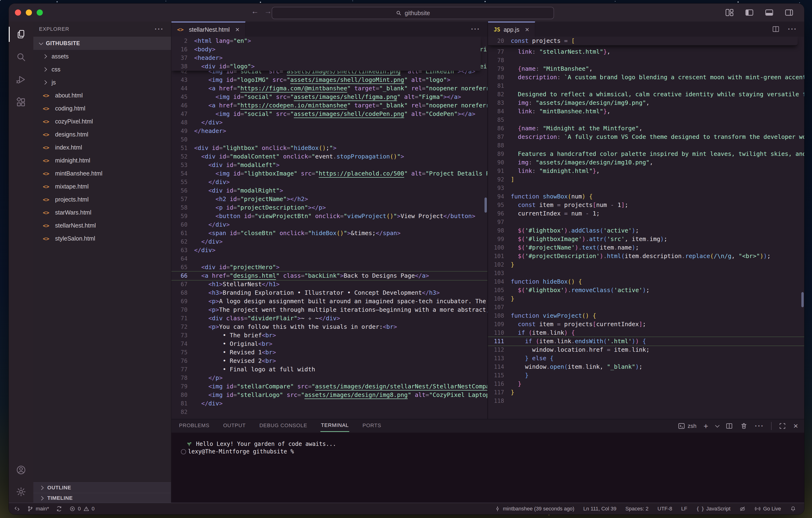  I want to click on code-line-76: 76 • Revised 2<br>, so click(329, 361).